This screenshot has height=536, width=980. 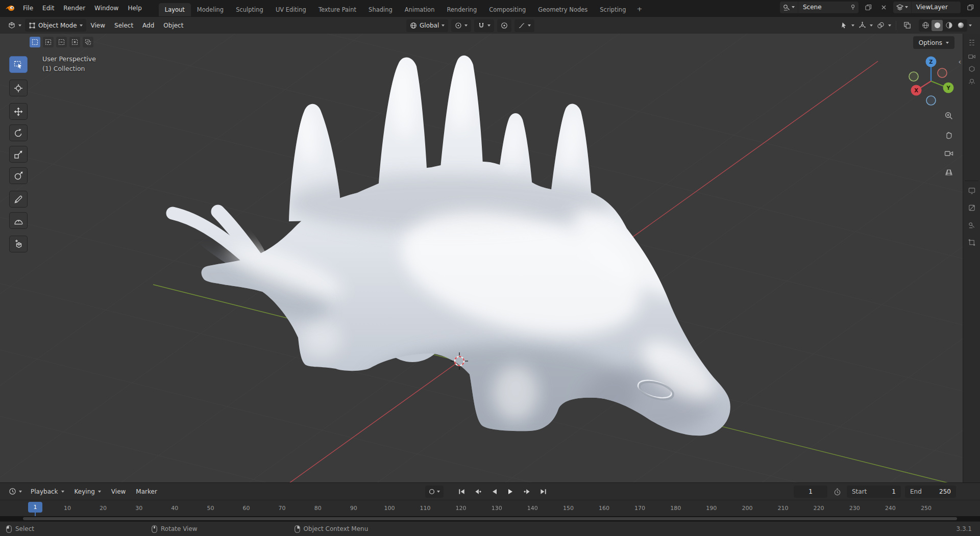 I want to click on timeline-scrollbar-thumb, so click(x=490, y=519).